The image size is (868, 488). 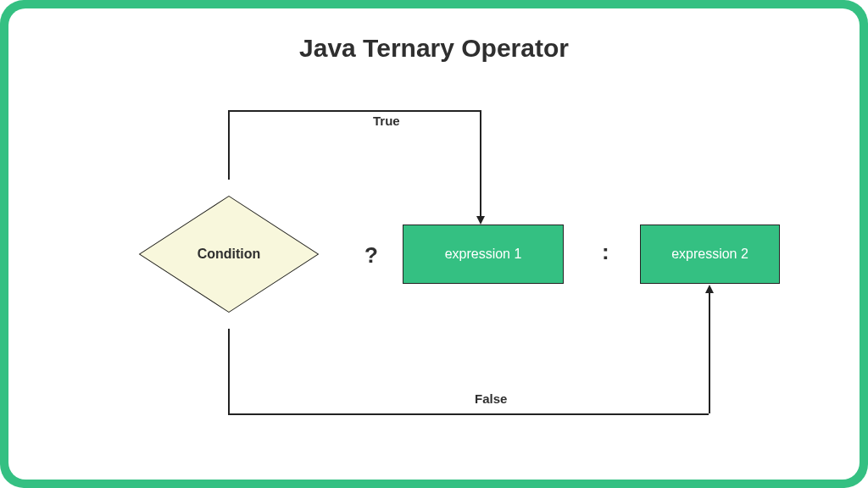 I want to click on condition-label: Condition, so click(x=229, y=254).